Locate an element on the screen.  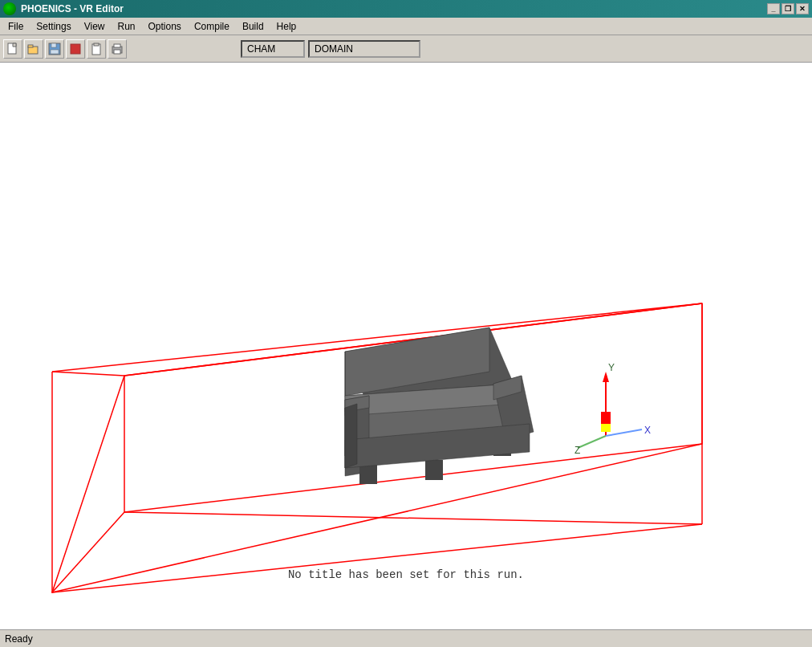
toolbar-labels: CHAM DOMAIN is located at coordinates (331, 49).